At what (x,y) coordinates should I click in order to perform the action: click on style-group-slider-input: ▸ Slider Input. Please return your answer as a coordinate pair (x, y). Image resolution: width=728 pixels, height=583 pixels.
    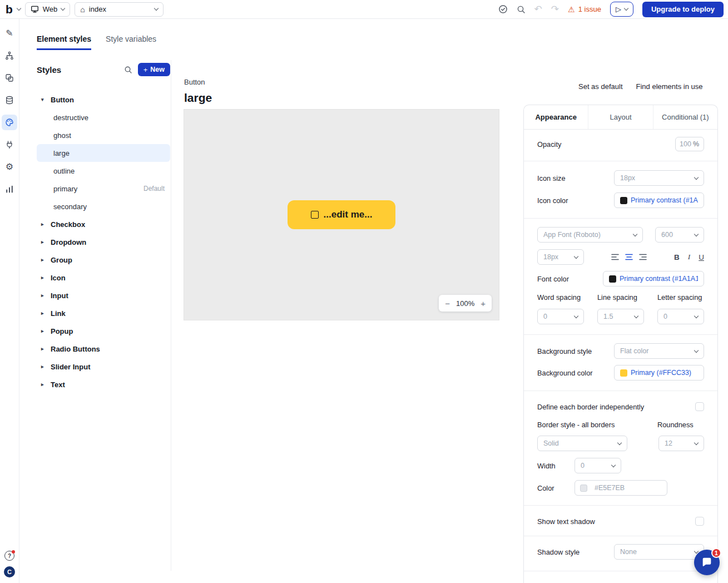
    Looking at the image, I should click on (103, 367).